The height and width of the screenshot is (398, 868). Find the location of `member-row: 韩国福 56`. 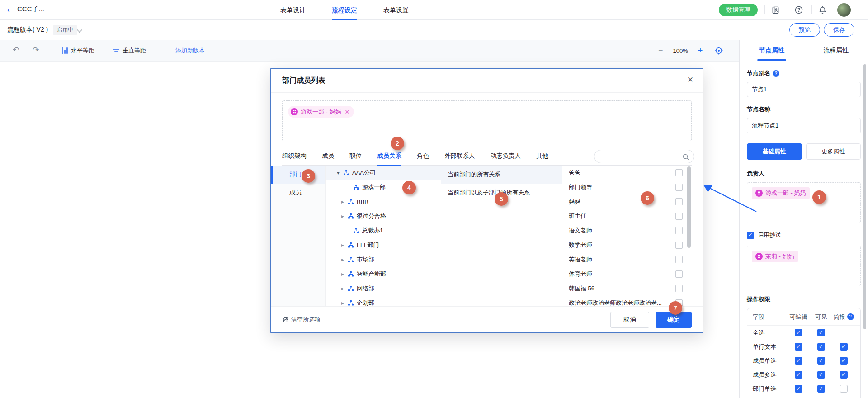

member-row: 韩国福 56 is located at coordinates (627, 289).